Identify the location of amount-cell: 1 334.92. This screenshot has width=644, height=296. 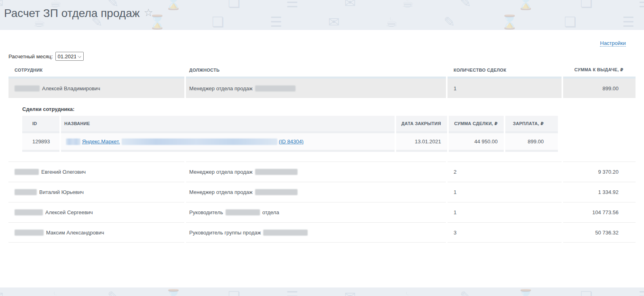
(599, 192).